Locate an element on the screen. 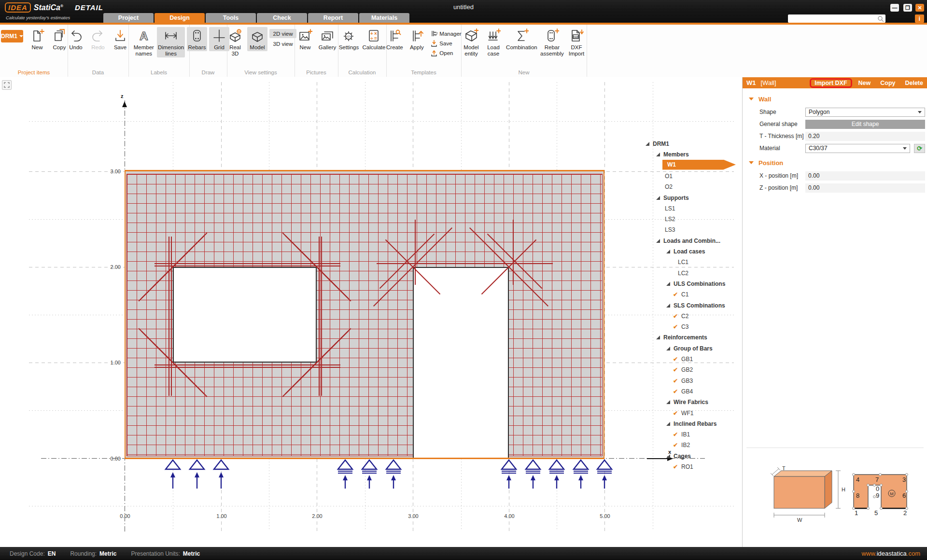 This screenshot has height=560, width=927. create-button: Create is located at coordinates (394, 39).